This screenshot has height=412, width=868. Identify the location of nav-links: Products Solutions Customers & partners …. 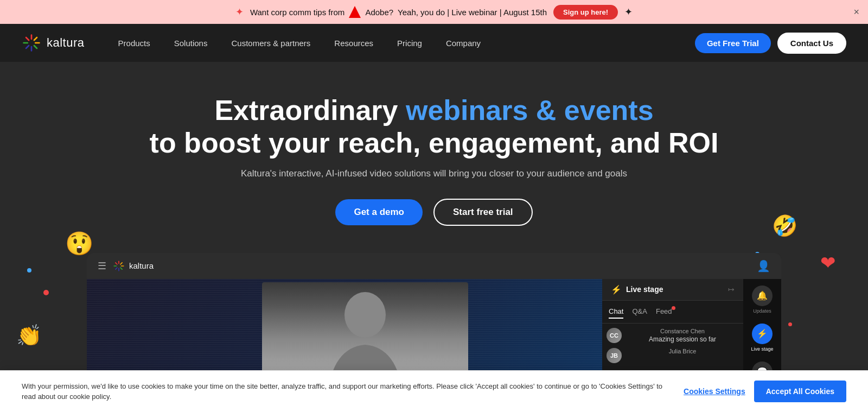
(400, 43).